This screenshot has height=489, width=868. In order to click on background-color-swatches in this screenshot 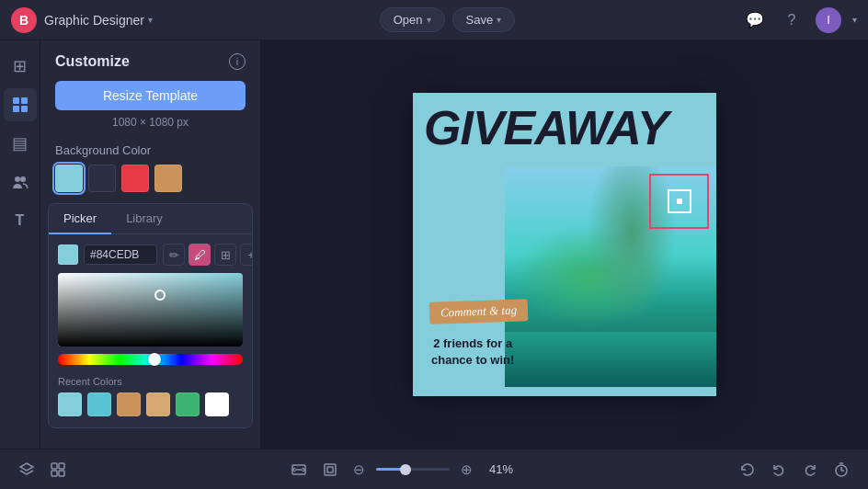, I will do `click(151, 184)`.